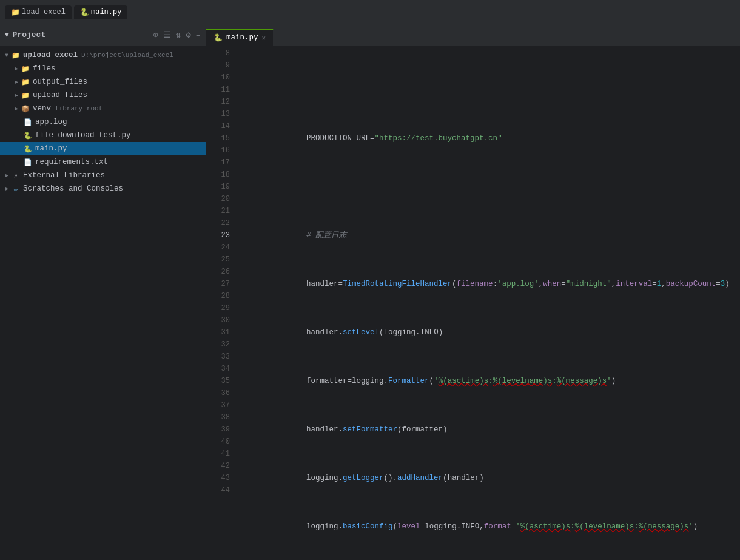 The image size is (740, 560). Describe the element at coordinates (25, 109) in the screenshot. I see `venv-icon: 📦` at that location.